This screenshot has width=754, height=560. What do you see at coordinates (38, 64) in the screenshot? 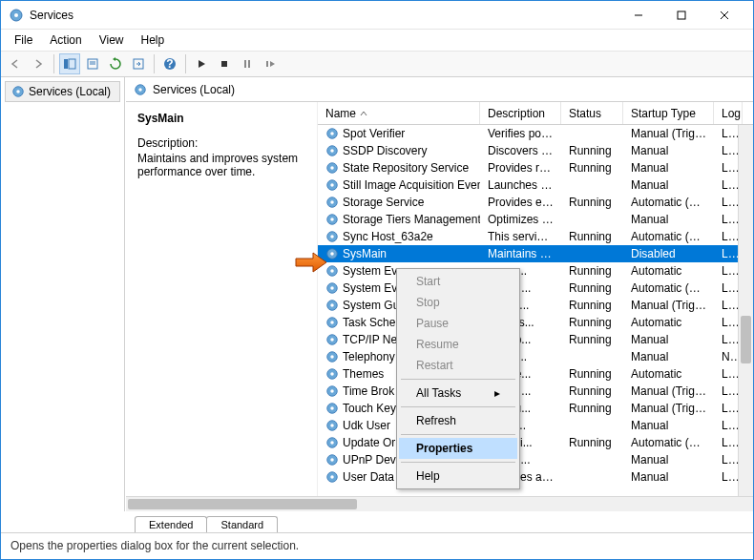
I see `forward-button` at bounding box center [38, 64].